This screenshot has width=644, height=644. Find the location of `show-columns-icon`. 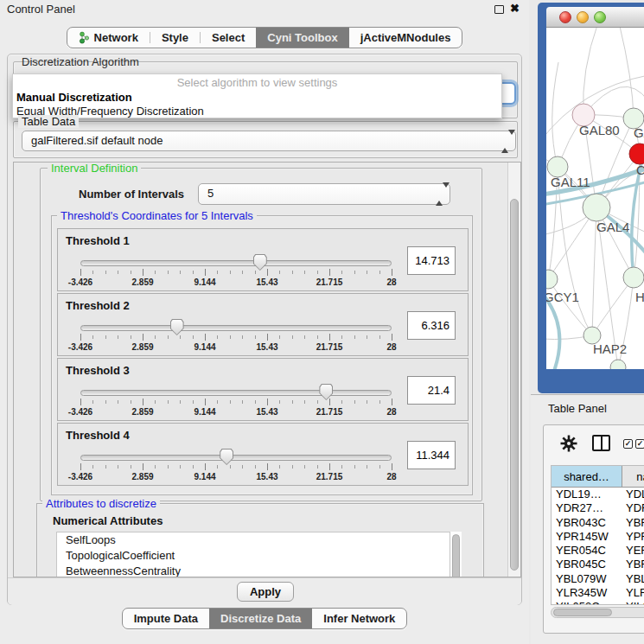

show-columns-icon is located at coordinates (602, 443).